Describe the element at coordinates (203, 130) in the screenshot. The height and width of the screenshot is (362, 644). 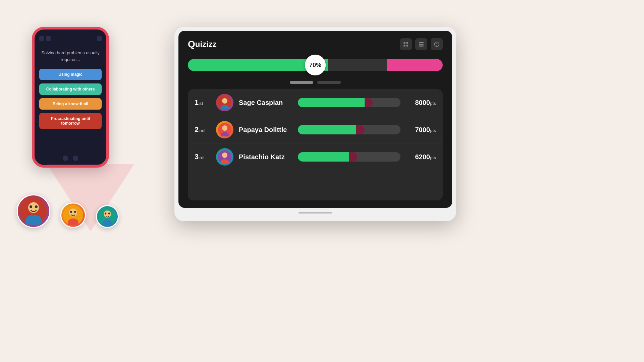
I see `rank-2: 2nd` at that location.